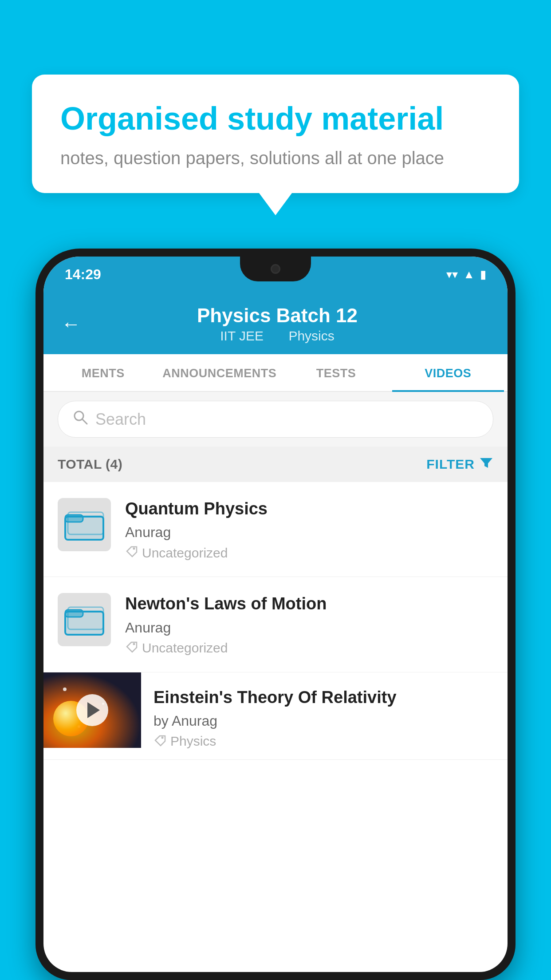  I want to click on video-tag-2: Uncategorized, so click(309, 648).